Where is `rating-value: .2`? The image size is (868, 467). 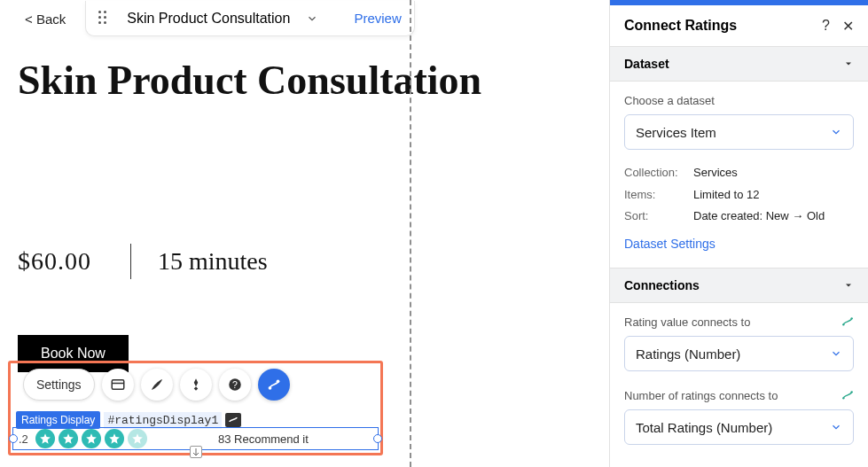
rating-value: .2 is located at coordinates (23, 440).